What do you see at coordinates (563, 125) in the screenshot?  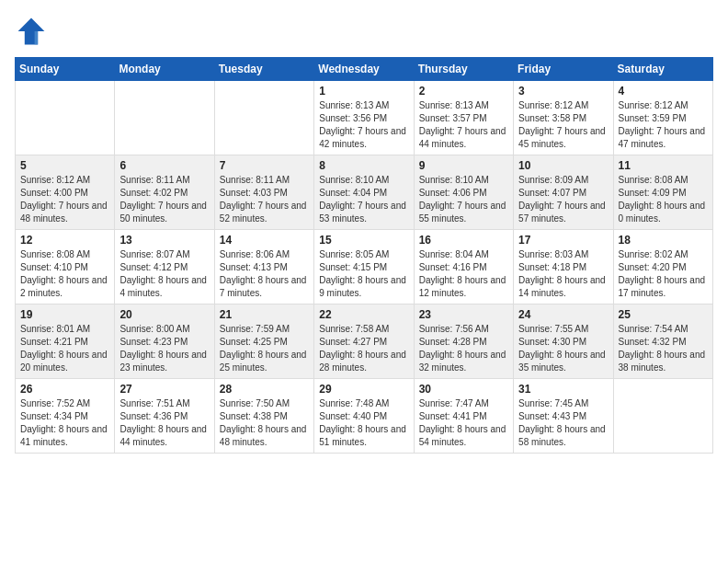 I see `day-info: Sunrise: 8:12 AM Sunset: 3:58 PM Dayligh…` at bounding box center [563, 125].